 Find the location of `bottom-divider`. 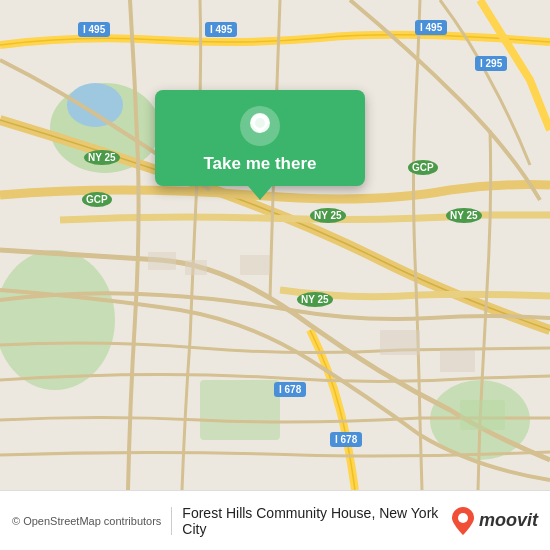

bottom-divider is located at coordinates (172, 521).